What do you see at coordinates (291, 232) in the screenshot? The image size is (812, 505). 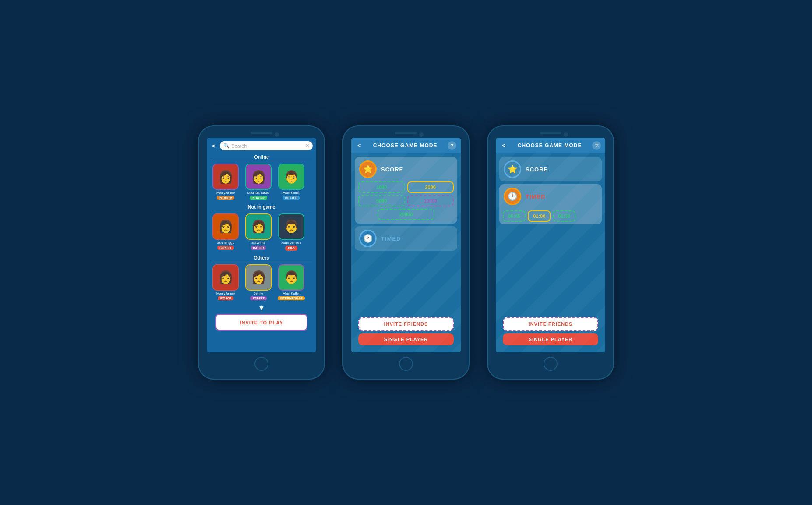 I see `list-item: 👨 John Jensen PRO` at bounding box center [291, 232].